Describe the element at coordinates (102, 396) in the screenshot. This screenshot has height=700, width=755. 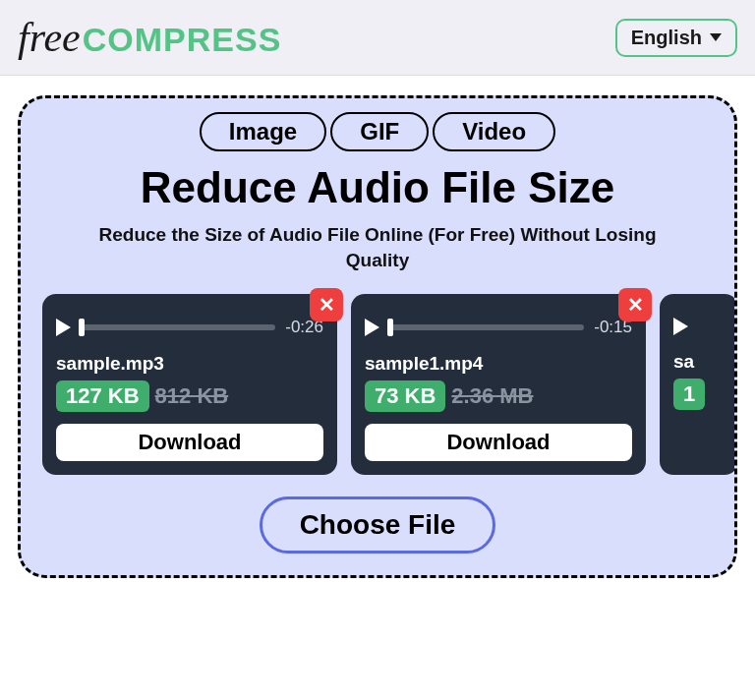
I see `new-size-badge: 127 KB` at that location.